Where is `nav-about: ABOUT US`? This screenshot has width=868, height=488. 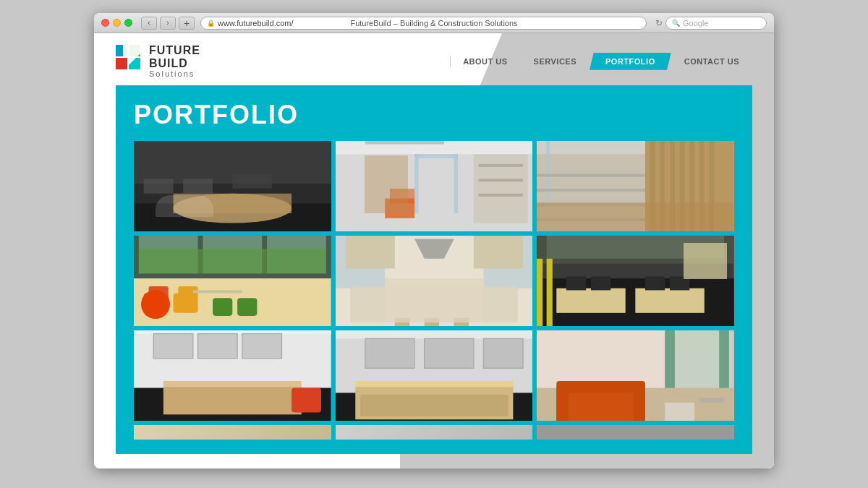
nav-about: ABOUT US is located at coordinates (485, 61).